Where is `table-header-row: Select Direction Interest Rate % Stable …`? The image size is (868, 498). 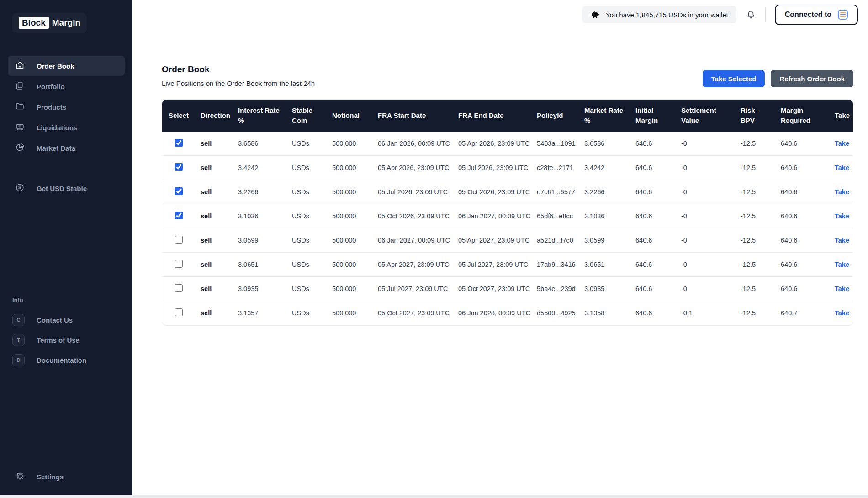
table-header-row: Select Direction Interest Rate % Stable … is located at coordinates (508, 116).